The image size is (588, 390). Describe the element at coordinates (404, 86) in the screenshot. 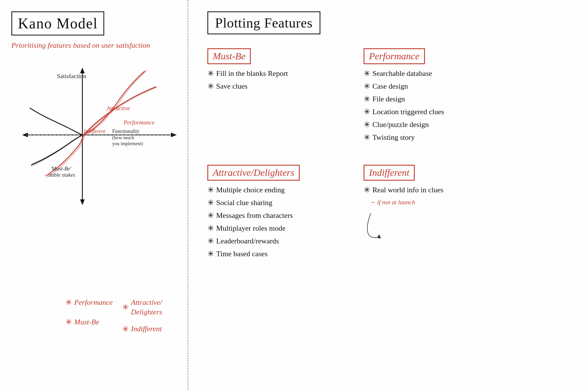

I see `list-item: ✳ Case design` at that location.